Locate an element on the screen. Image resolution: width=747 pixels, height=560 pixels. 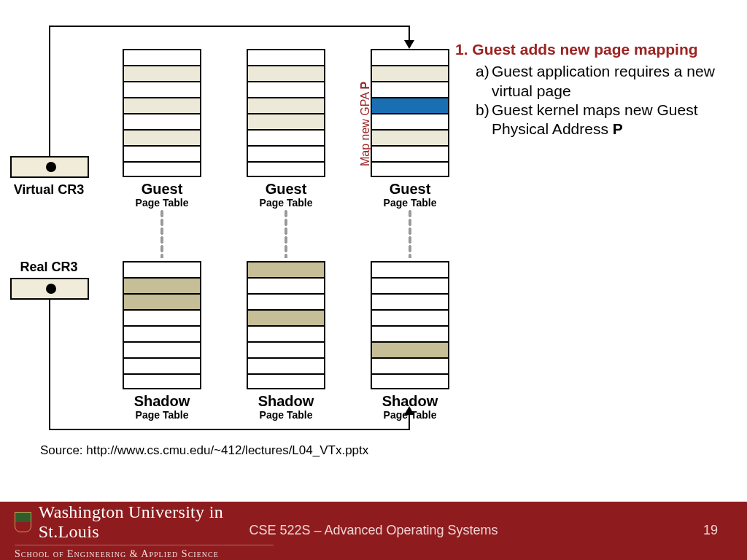
map-new-gpa-label: Map new GPA P is located at coordinates (365, 124).